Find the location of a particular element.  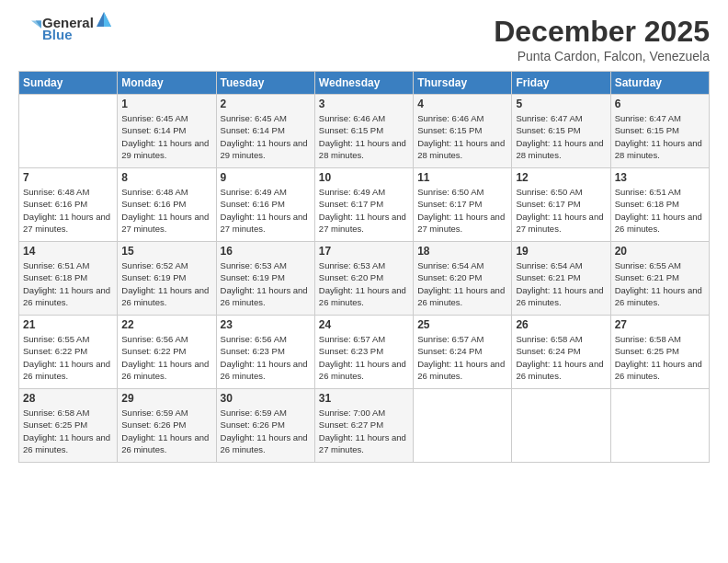

day-number: 25 is located at coordinates (462, 325).